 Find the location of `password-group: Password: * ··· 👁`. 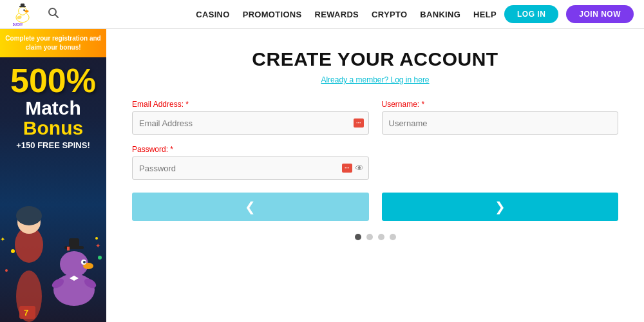

password-group: Password: * ··· 👁 is located at coordinates (251, 162).